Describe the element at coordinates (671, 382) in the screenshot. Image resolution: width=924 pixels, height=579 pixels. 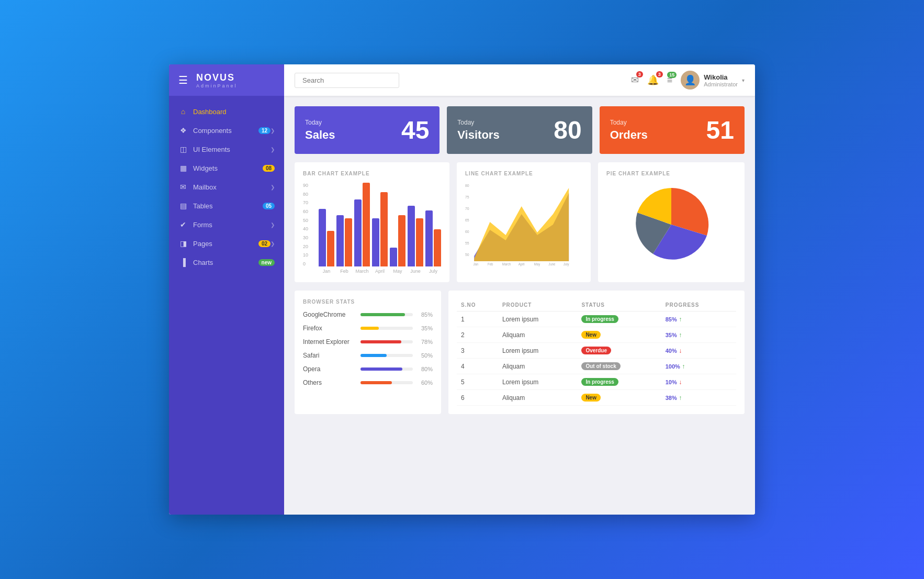
I see `progress-text-4: 10%` at that location.